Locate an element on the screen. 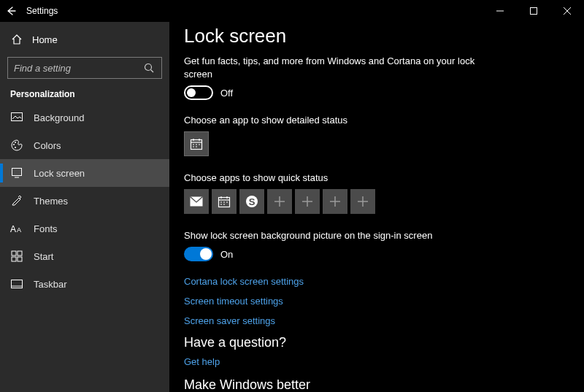  sidebar-item-fonts: AA Fonts is located at coordinates (85, 228).